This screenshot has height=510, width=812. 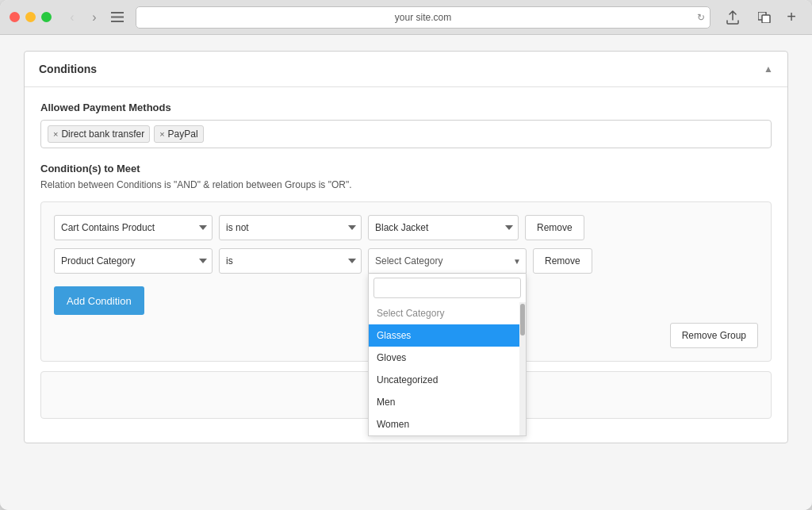 I want to click on tag-paypal: × PayPal, so click(x=178, y=134).